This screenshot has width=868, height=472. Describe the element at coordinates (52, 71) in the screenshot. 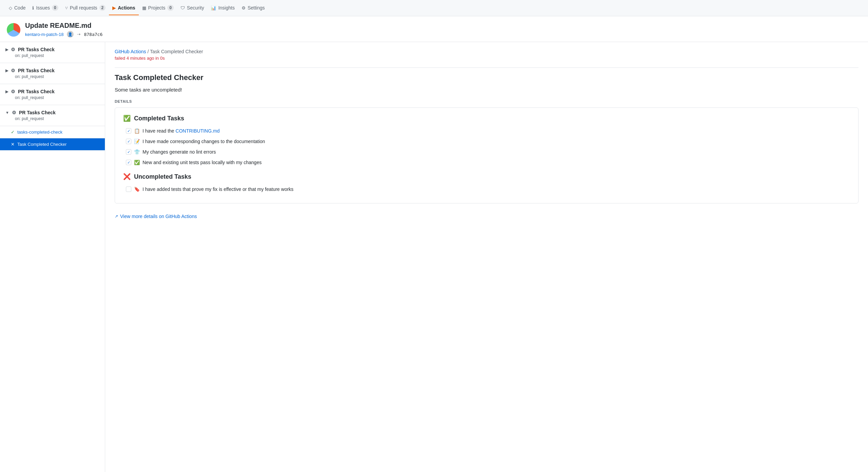

I see `sidebar-item-header-2: ▶ ⚙ PR Tasks Check` at that location.